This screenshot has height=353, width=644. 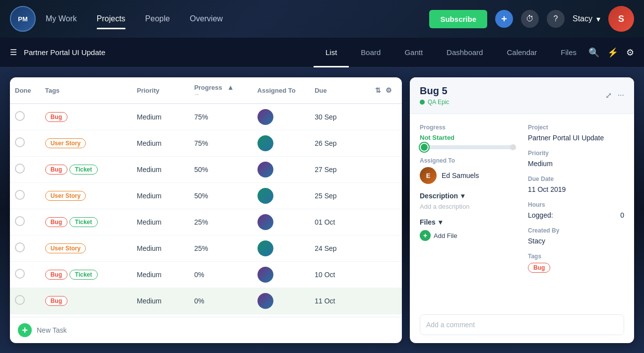 I want to click on new-task-bar: + New Task, so click(x=206, y=330).